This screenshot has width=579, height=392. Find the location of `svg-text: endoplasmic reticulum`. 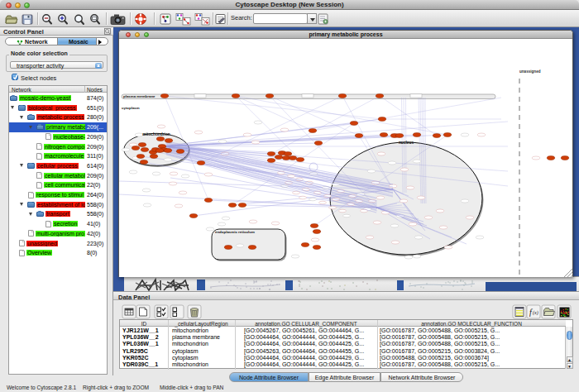

svg-text: endoplasmic reticulum is located at coordinates (235, 232).